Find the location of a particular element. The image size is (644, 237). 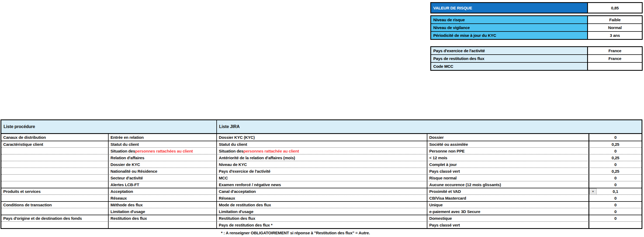

activity-country-label-cell: Pays d'exercice de l'activité is located at coordinates (509, 51).